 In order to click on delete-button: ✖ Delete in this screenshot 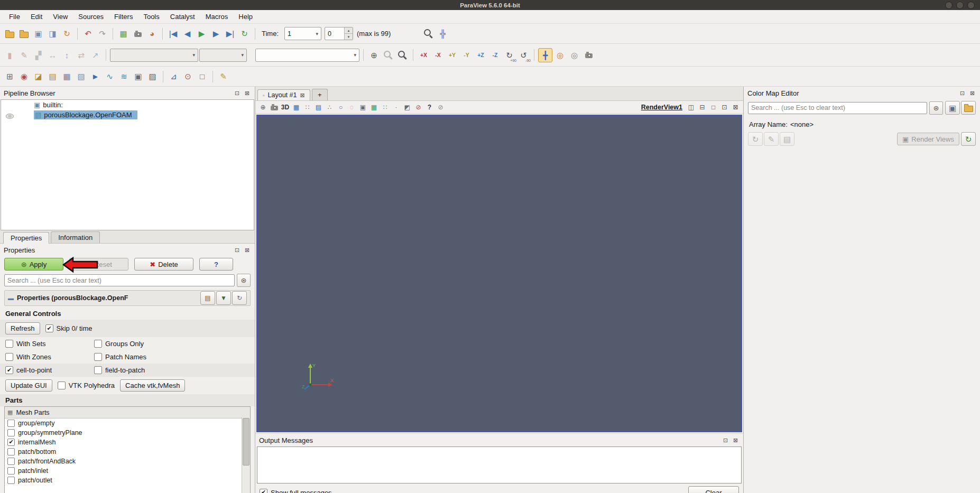, I will do `click(164, 264)`.